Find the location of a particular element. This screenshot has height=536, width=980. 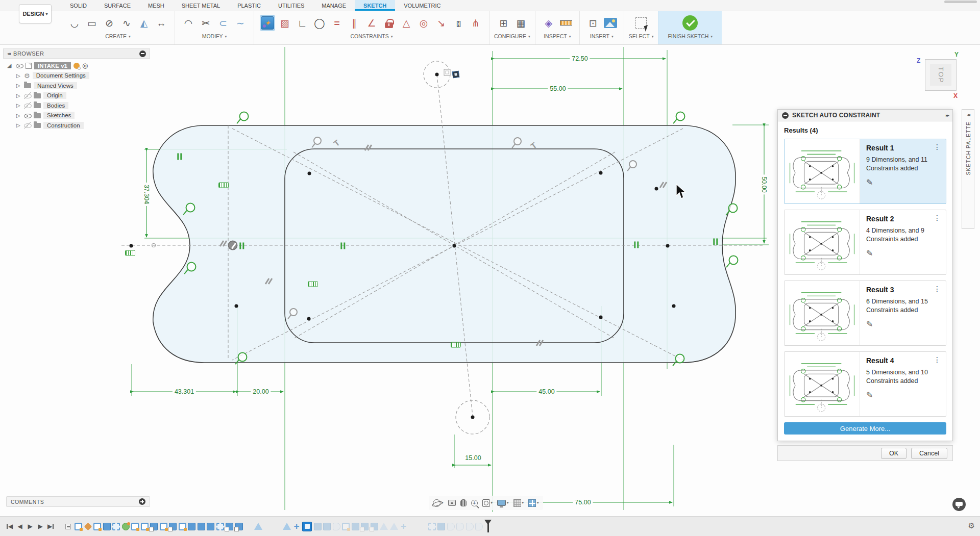

toolbar-group-label-finish-sketch: FINISH SKETCH▾ is located at coordinates (690, 37).